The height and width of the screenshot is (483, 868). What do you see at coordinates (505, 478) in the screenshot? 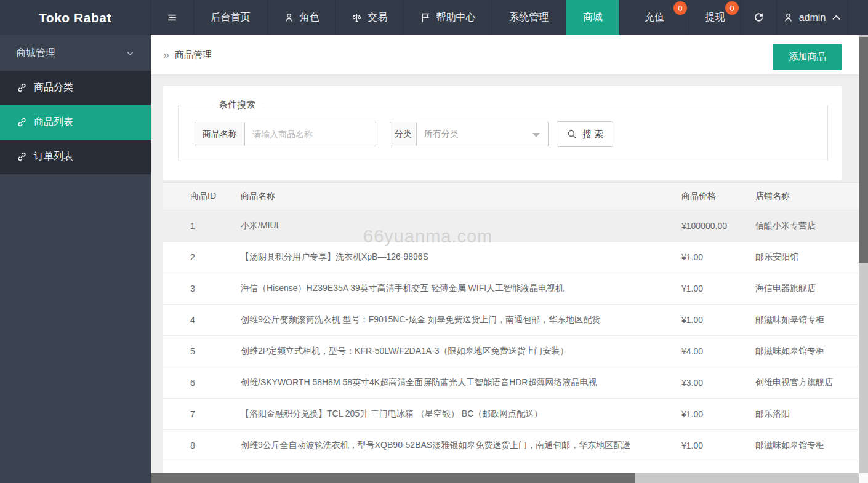
I see `horizontal-scrollbar` at bounding box center [505, 478].